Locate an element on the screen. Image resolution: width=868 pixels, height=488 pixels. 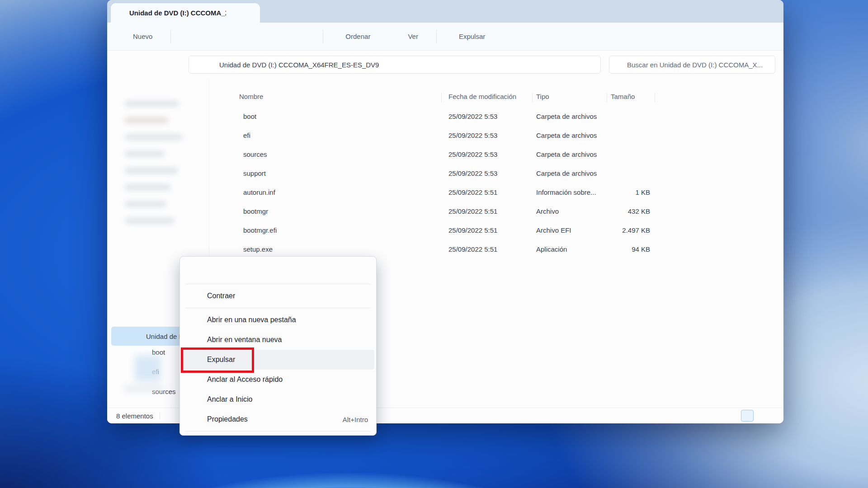
up-button is located at coordinates (174, 65).